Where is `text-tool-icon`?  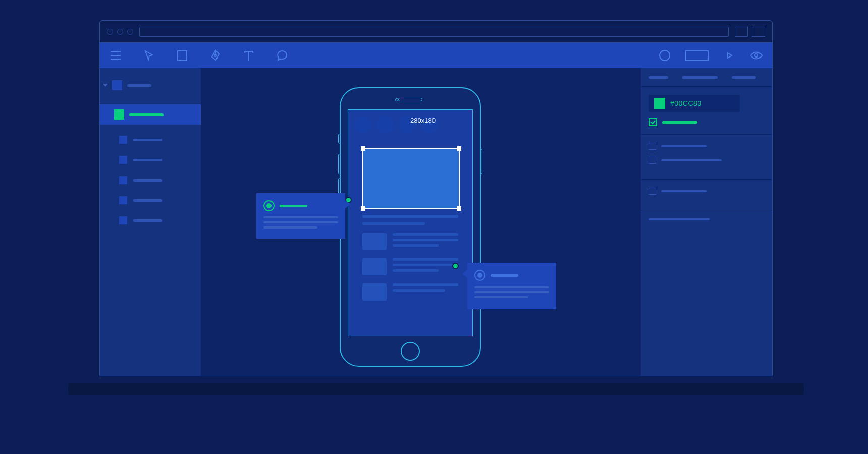 text-tool-icon is located at coordinates (249, 55).